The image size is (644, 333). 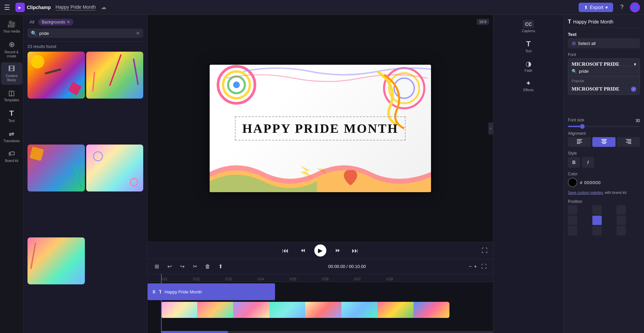 I want to click on font-search-input, so click(x=608, y=71).